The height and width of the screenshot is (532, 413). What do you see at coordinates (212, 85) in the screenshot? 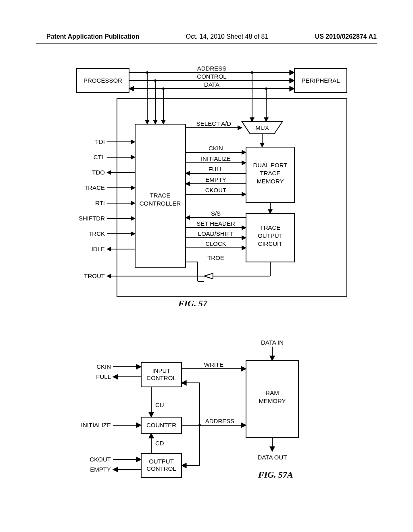
I see `bus-data: DATA` at bounding box center [212, 85].